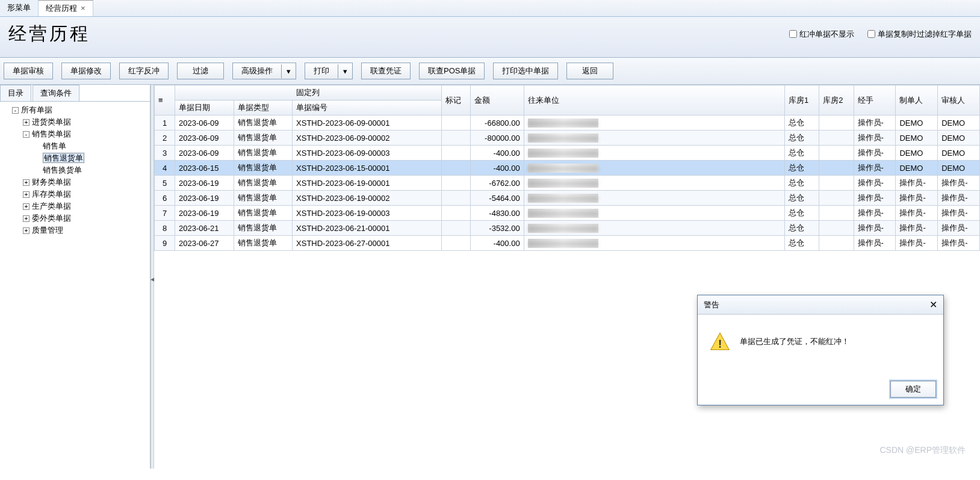  What do you see at coordinates (567, 153) in the screenshot?
I see `table-row: 32023-06-09销售退货单XSTHD-2023-06-09-00003-4…` at bounding box center [567, 153].